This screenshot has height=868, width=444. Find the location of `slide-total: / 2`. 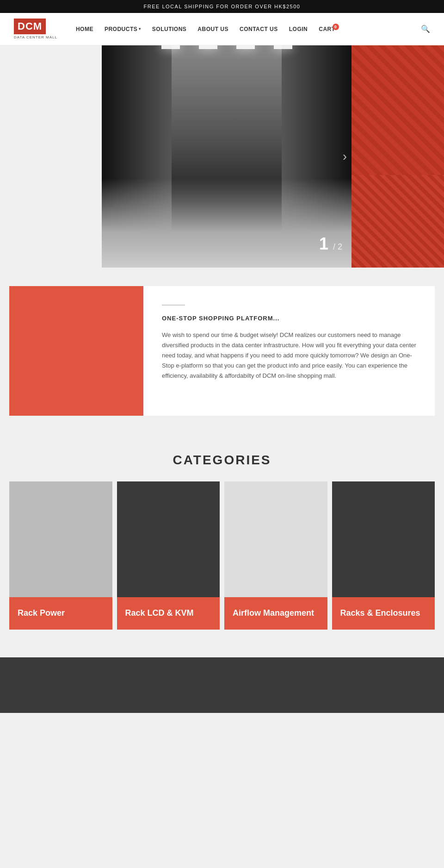

slide-total: / 2 is located at coordinates (338, 247).